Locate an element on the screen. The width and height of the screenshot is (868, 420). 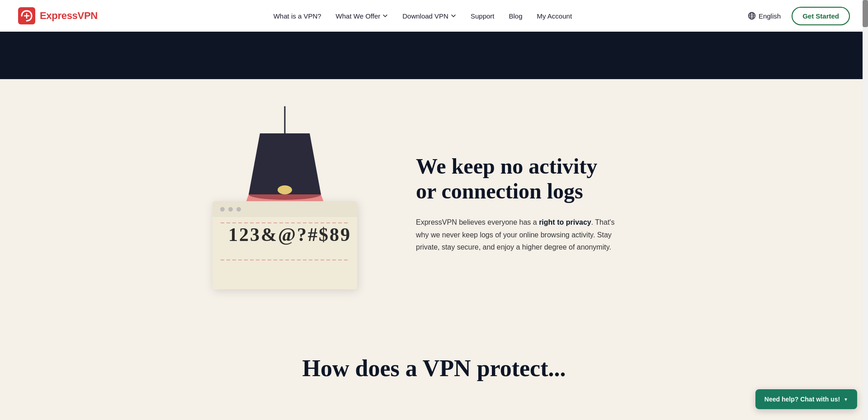
scrollbar is located at coordinates (865, 195).